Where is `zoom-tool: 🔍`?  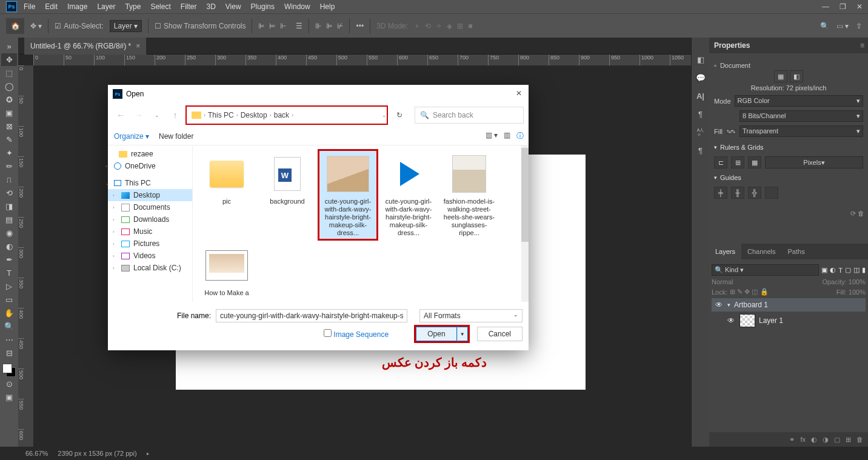 zoom-tool: 🔍 is located at coordinates (9, 326).